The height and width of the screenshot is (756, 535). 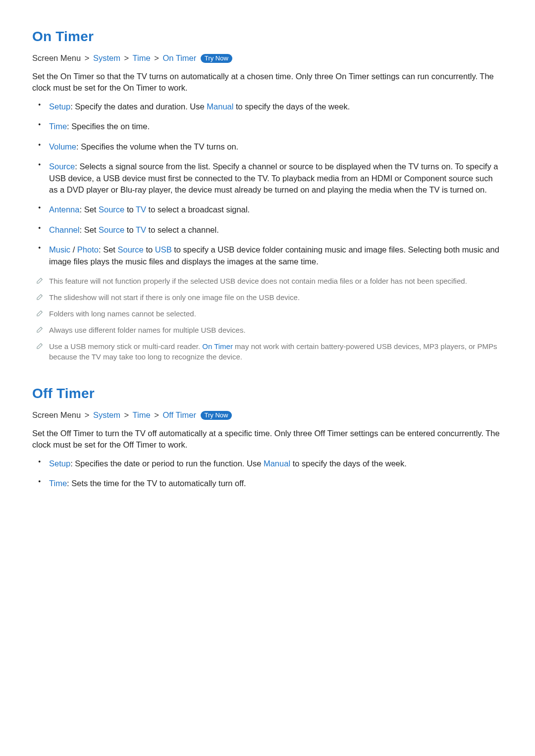 What do you see at coordinates (268, 394) in the screenshot?
I see `heading-off-timer: Off Timer` at bounding box center [268, 394].